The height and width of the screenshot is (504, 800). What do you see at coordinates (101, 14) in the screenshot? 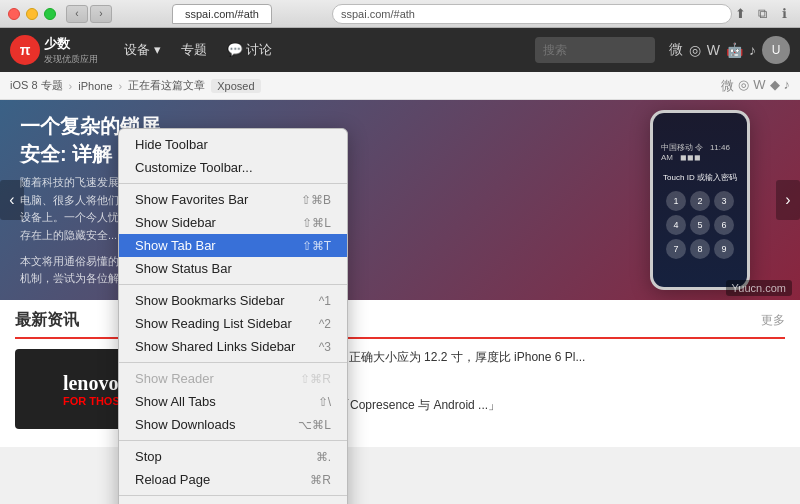
I see `forward-button: ›` at bounding box center [101, 14].